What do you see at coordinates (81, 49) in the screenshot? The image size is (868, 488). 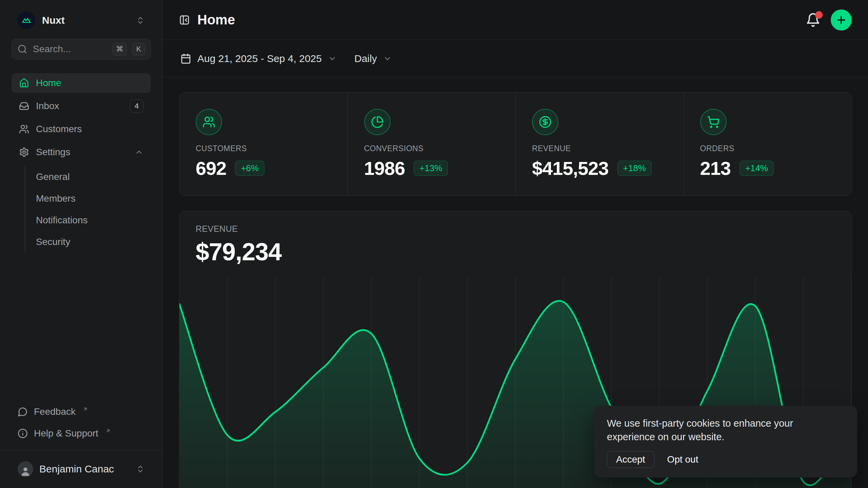 I see `search-input: Search... ⌘ K` at bounding box center [81, 49].